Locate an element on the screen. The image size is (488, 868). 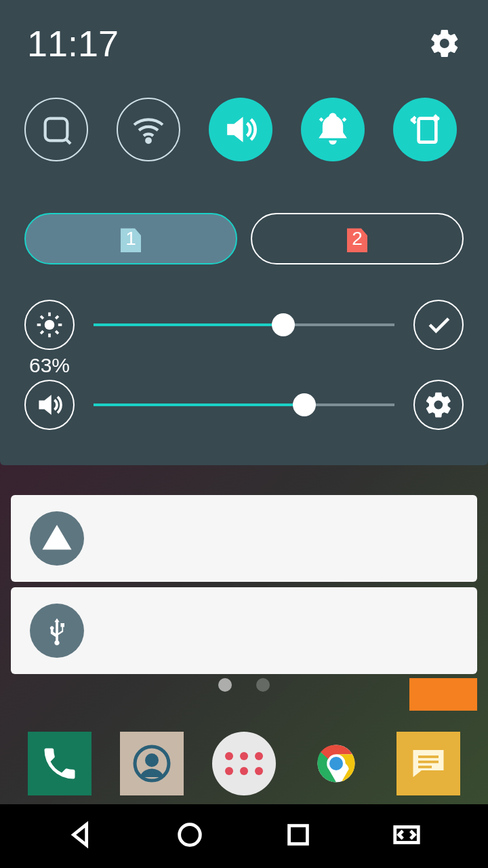
brightness-percent-label: 63% is located at coordinates (49, 366).